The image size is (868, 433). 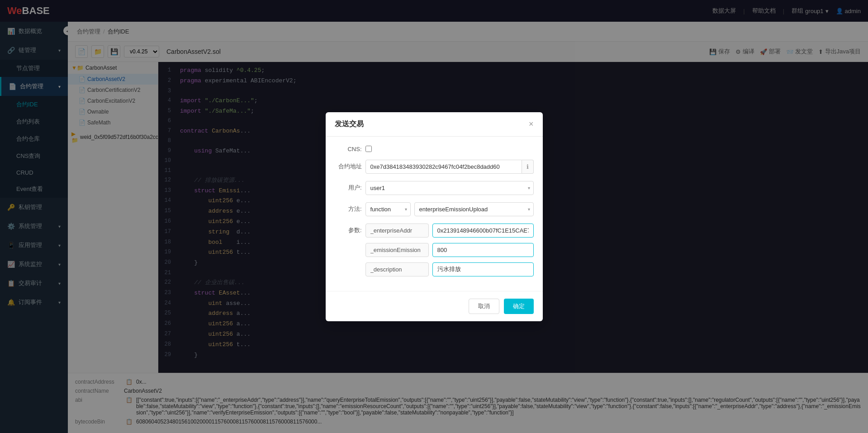 I want to click on contract-addr-field: ℹ, so click(x=450, y=167).